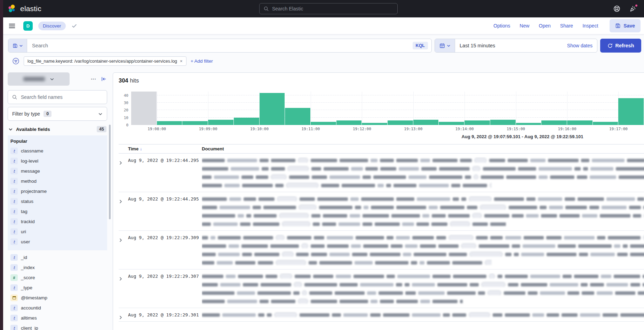  Describe the element at coordinates (105, 61) in the screenshot. I see `filter-pill: log_file_name.keyword: /var/log/containe…` at that location.